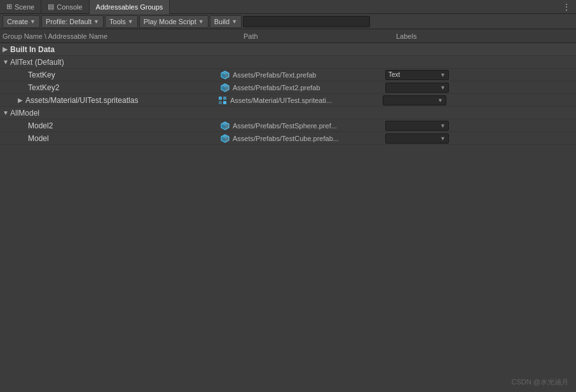  I want to click on sprite-atlas-icon-cell, so click(223, 100).